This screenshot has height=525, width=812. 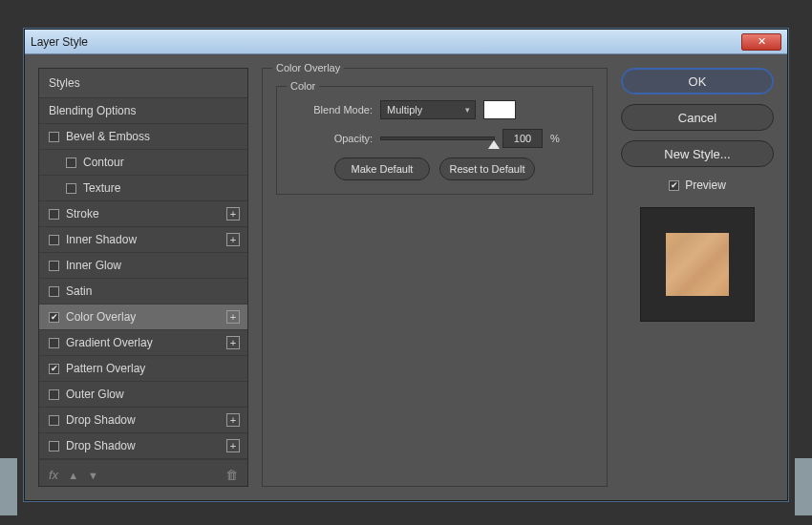 I want to click on fx-menu-icon: fx, so click(x=53, y=475).